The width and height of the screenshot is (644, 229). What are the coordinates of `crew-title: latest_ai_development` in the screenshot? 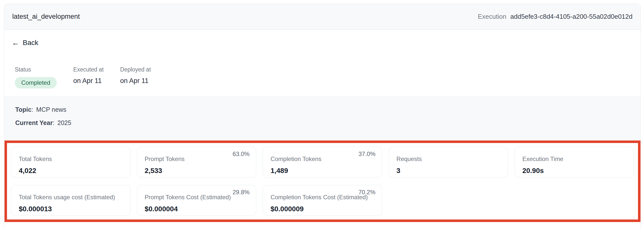 It's located at (46, 16).